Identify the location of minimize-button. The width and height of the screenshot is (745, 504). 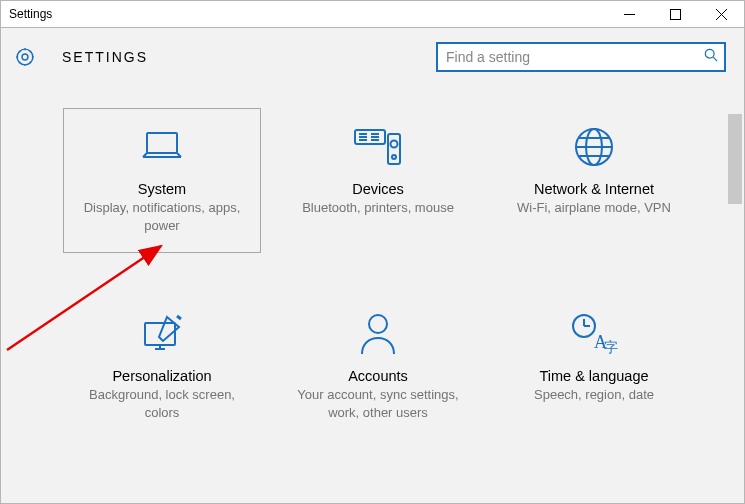
(629, 14).